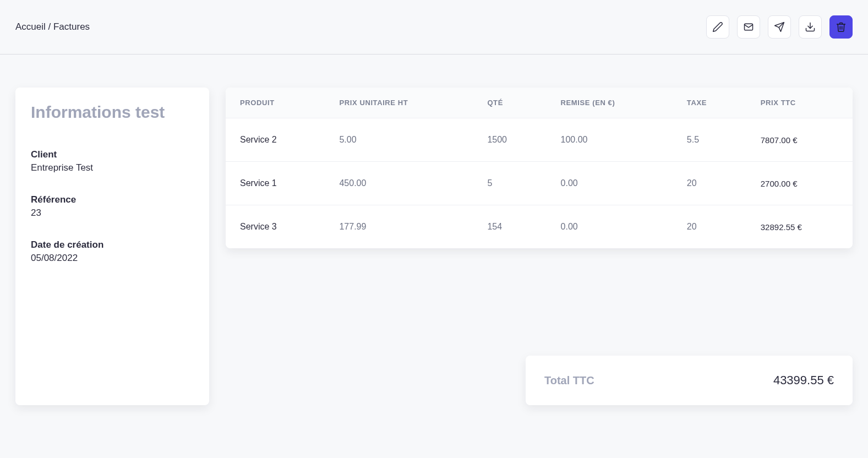 The height and width of the screenshot is (458, 868). Describe the element at coordinates (749, 27) in the screenshot. I see `mail-icon` at that location.